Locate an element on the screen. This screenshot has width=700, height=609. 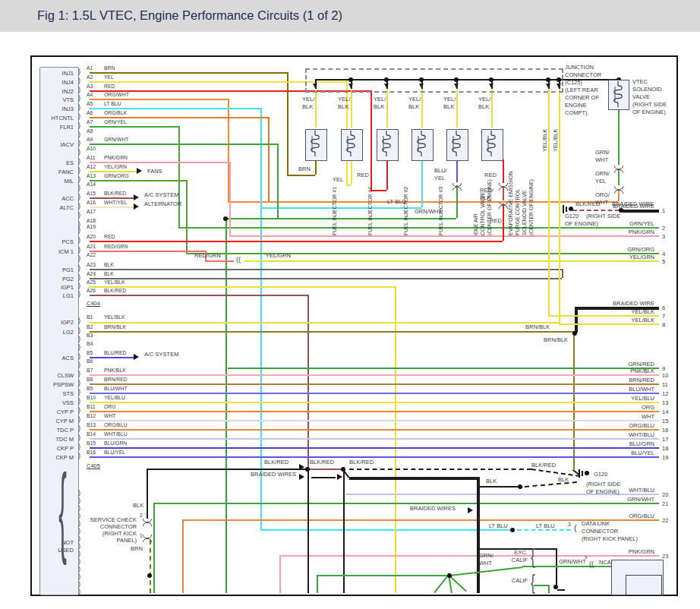
component-label: CONTROL VALVE is located at coordinates (483, 214).